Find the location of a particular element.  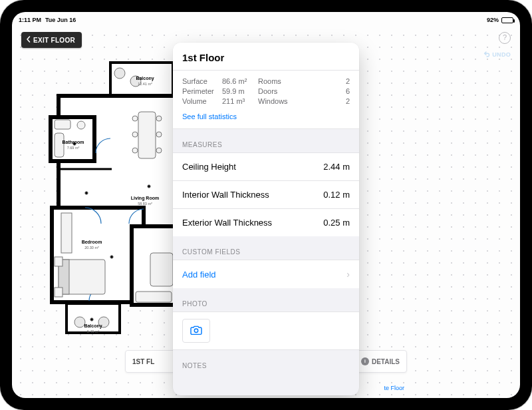

notes-header: NOTES is located at coordinates (266, 362).